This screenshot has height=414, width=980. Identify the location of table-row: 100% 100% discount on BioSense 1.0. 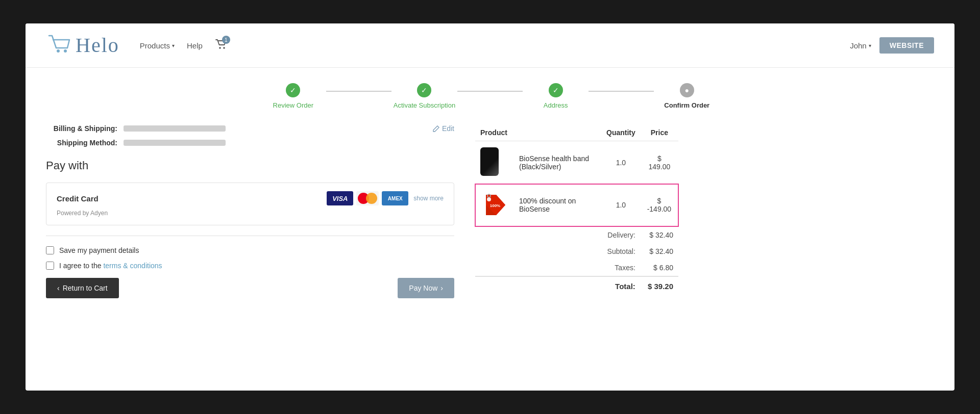
(577, 205).